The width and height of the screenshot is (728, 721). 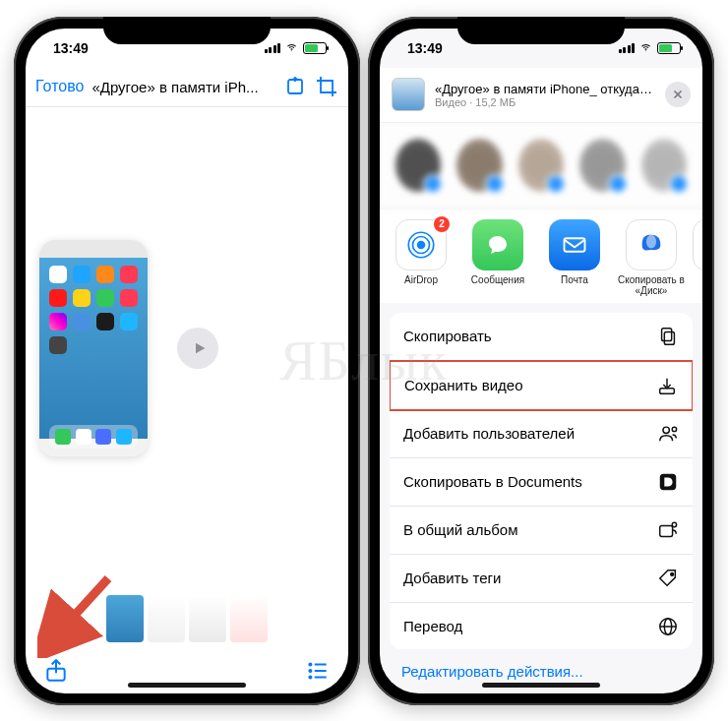 I want to click on edit-actions-button: Редактировать действия..., so click(x=541, y=671).